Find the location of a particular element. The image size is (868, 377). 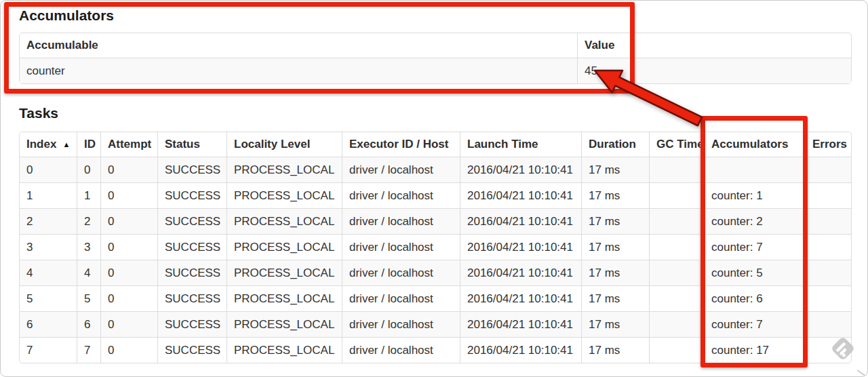

tasks-section-title: Tasks is located at coordinates (443, 113).